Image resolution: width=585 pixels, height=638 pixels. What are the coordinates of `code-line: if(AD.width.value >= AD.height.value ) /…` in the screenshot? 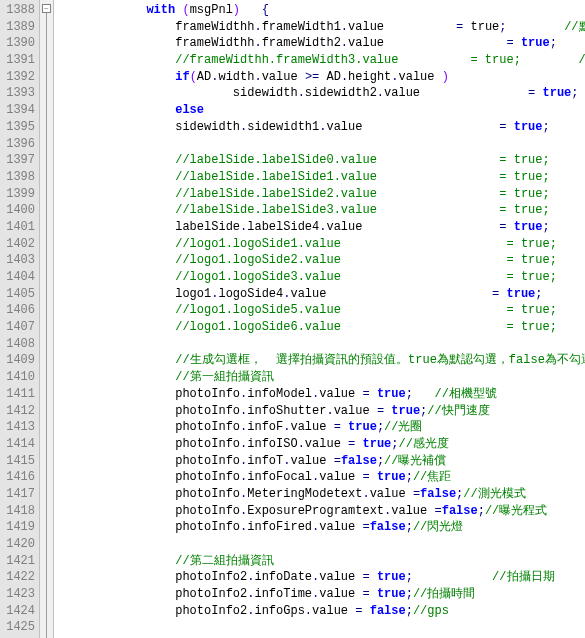 It's located at (322, 78).